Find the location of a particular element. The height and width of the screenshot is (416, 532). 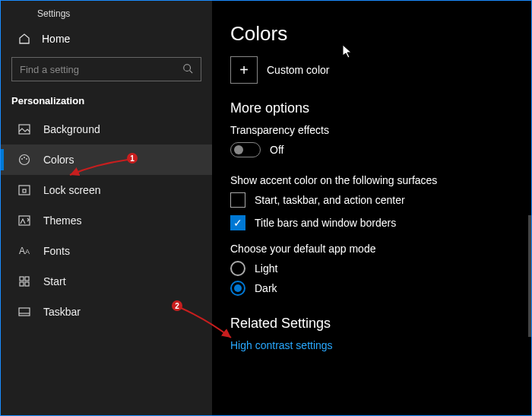

sidebar-item-label: Colors is located at coordinates (59, 160).